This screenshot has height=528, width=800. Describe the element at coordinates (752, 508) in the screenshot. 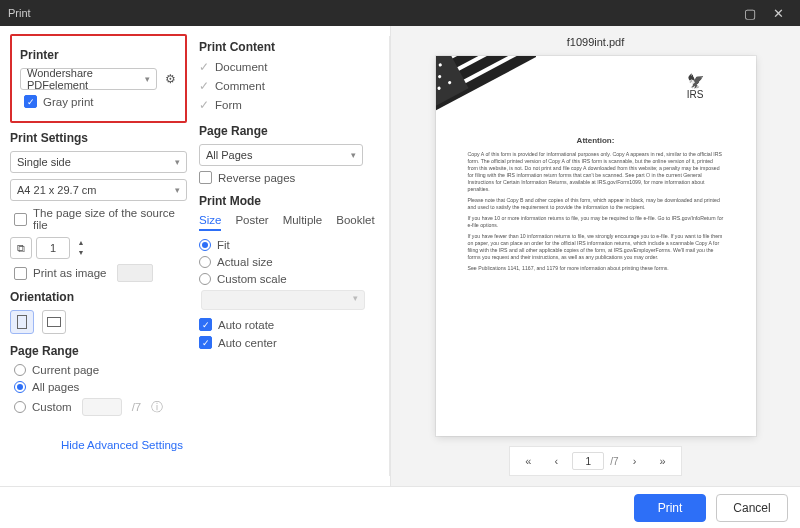

I see `cancel-button: Cancel` at that location.